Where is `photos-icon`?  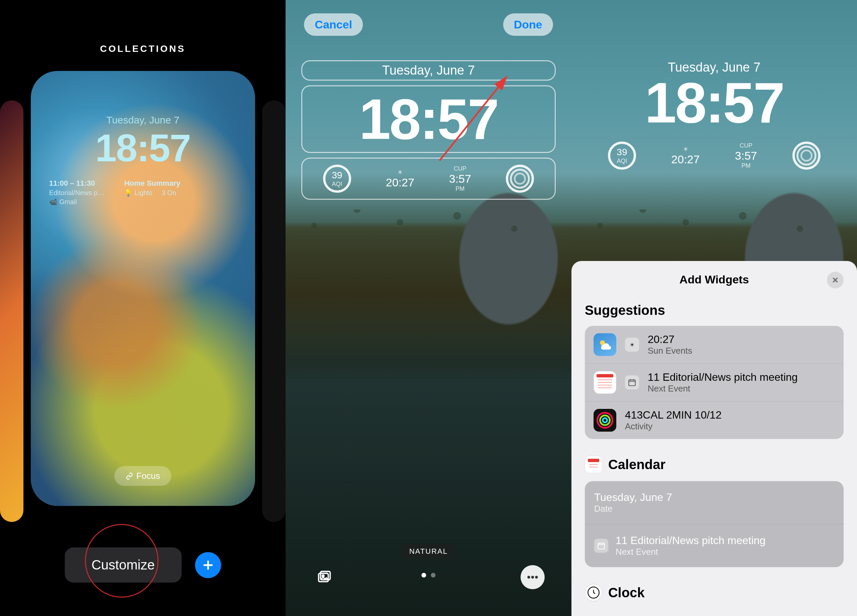
photos-icon is located at coordinates (324, 577).